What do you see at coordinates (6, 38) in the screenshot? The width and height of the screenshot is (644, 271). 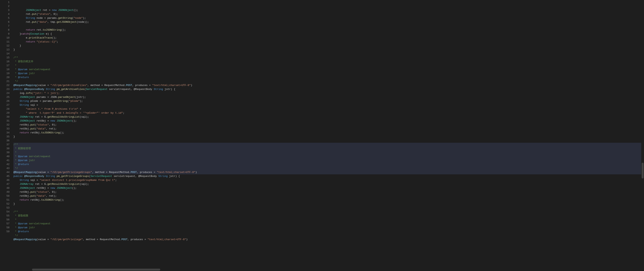 I see `line-number: 10` at bounding box center [6, 38].